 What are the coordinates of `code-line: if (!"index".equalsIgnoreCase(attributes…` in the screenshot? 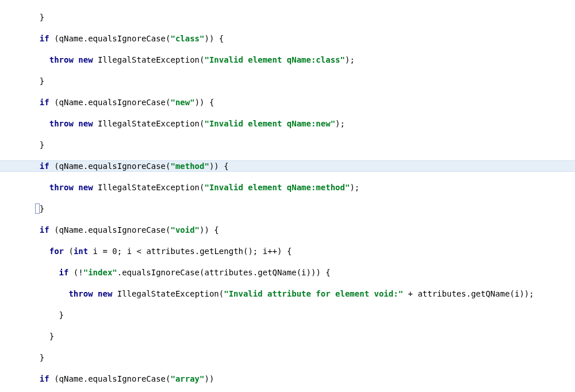 It's located at (288, 272).